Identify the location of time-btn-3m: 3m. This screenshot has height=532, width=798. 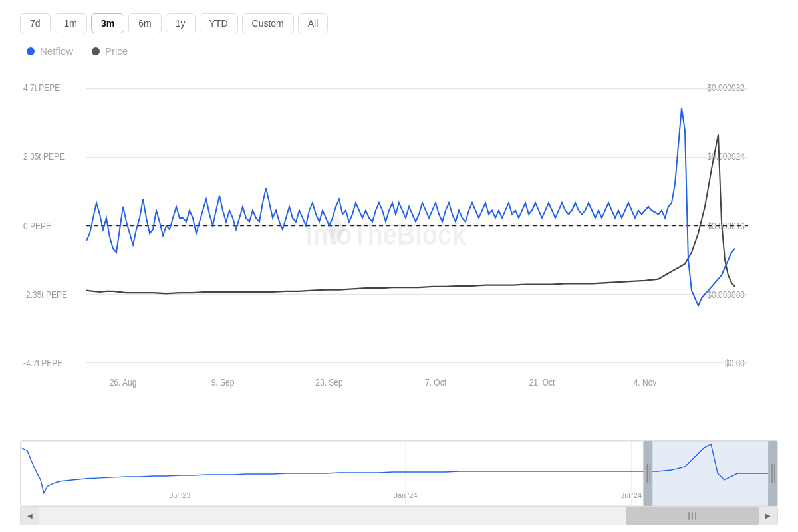
(108, 23).